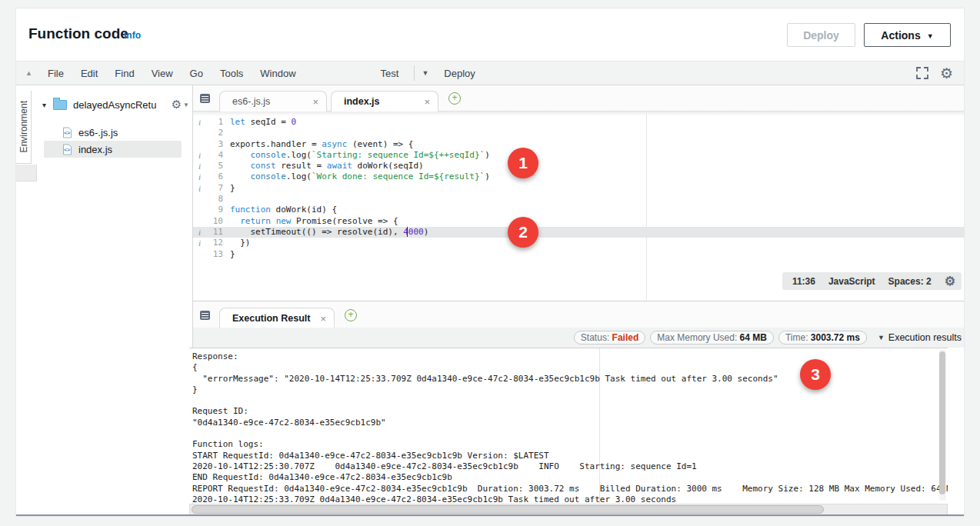 Image resolution: width=980 pixels, height=526 pixels. Describe the element at coordinates (277, 318) in the screenshot. I see `execution-result-tab: Execution Result ×` at that location.